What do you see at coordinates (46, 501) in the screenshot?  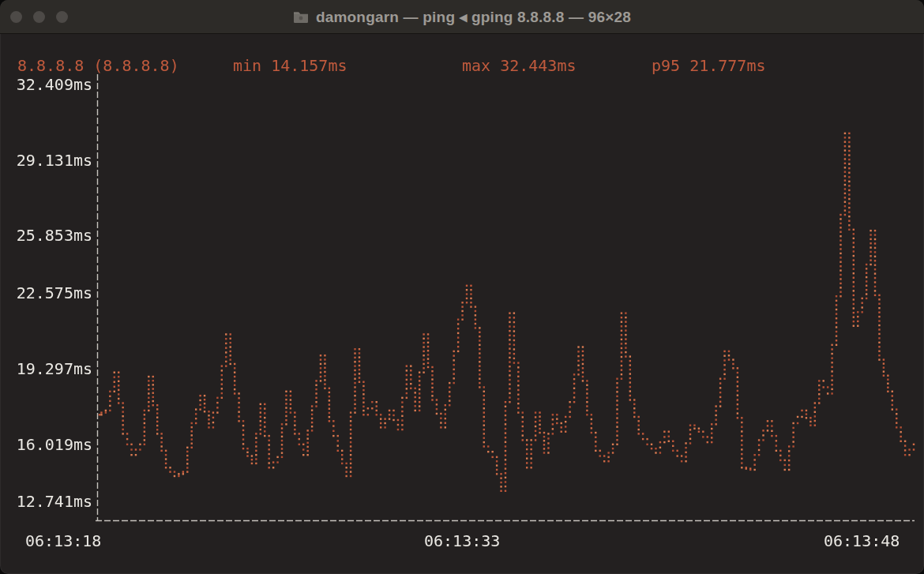 I see `y-axis-tick-label: 12.741ms` at bounding box center [46, 501].